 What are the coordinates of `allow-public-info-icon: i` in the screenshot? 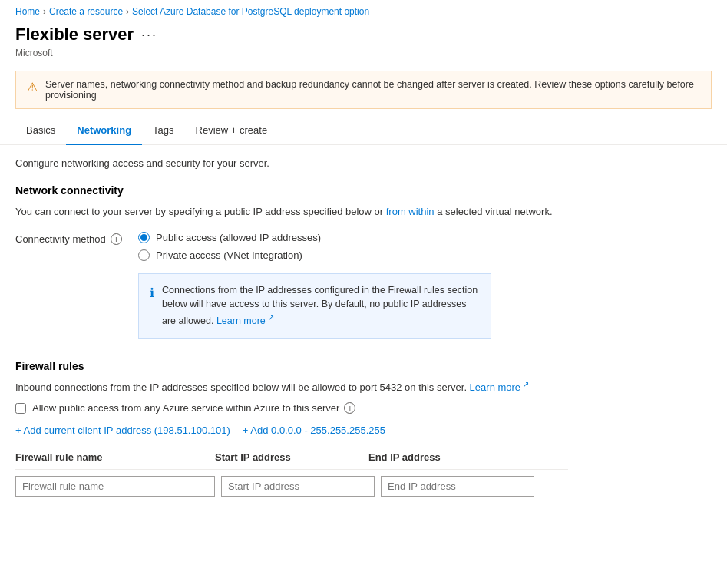 It's located at (350, 408).